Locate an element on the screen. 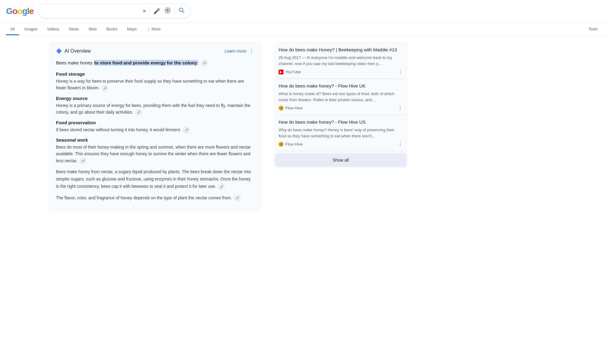 The height and width of the screenshot is (364, 608). flowhive-favicon-icon-2: 🌿 is located at coordinates (281, 144).